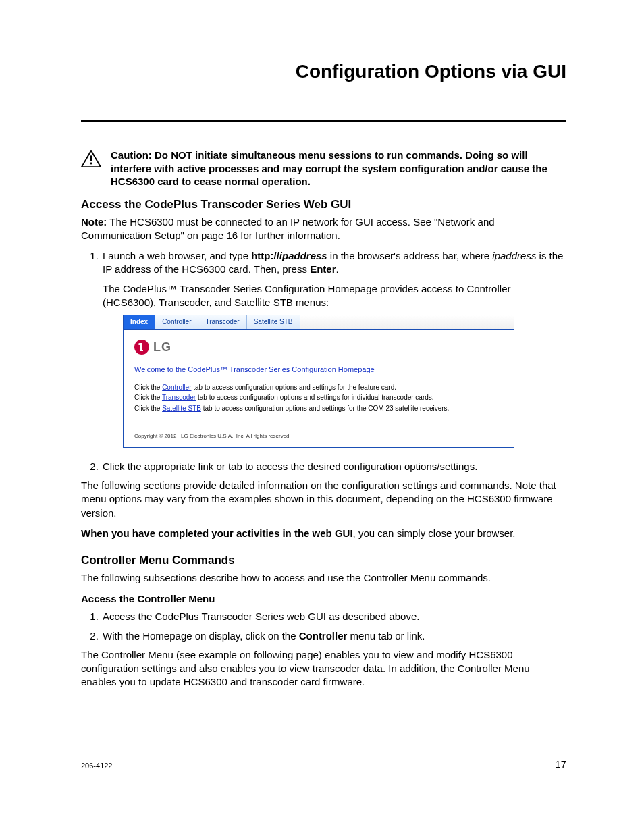  I want to click on sub-heading-access-controller: Access the Controller Menu, so click(324, 598).